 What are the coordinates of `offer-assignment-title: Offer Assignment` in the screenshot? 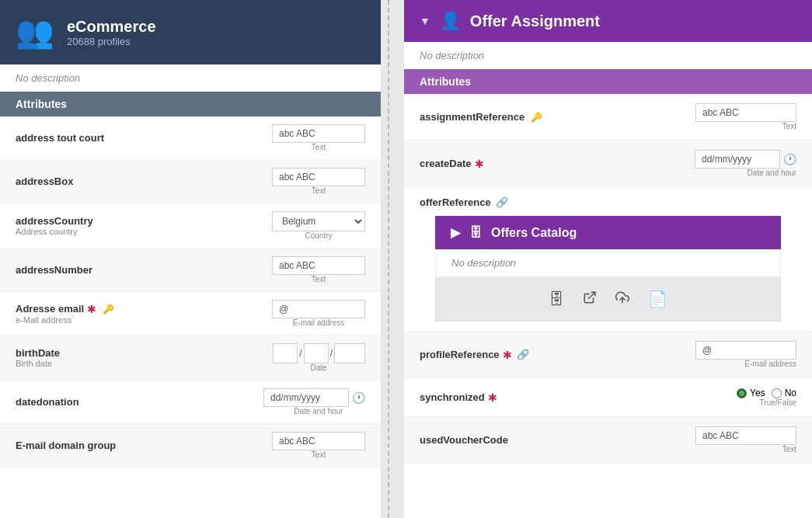 It's located at (535, 22).